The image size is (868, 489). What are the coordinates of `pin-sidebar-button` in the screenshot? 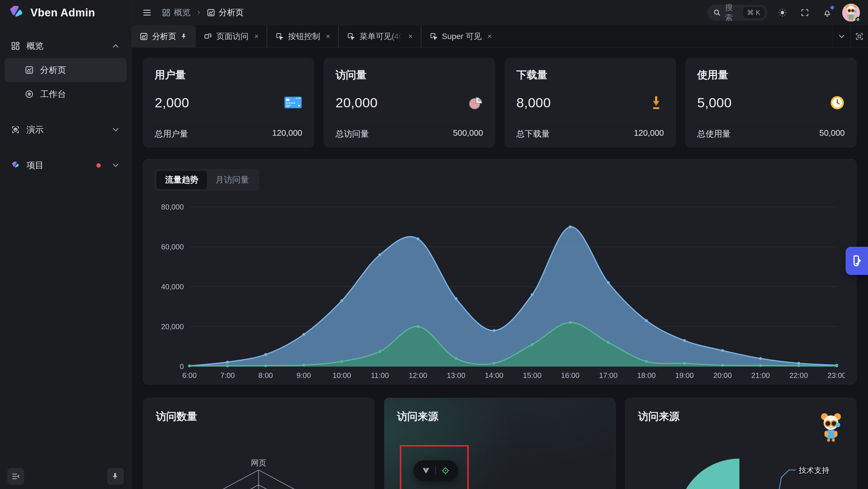 It's located at (115, 476).